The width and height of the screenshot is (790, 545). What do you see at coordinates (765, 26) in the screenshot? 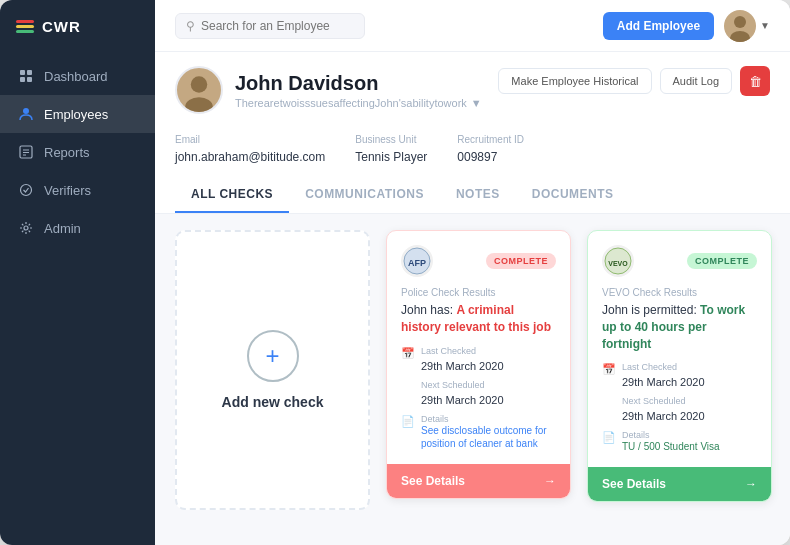
I see `chevron-down-icon: ▼` at bounding box center [765, 26].